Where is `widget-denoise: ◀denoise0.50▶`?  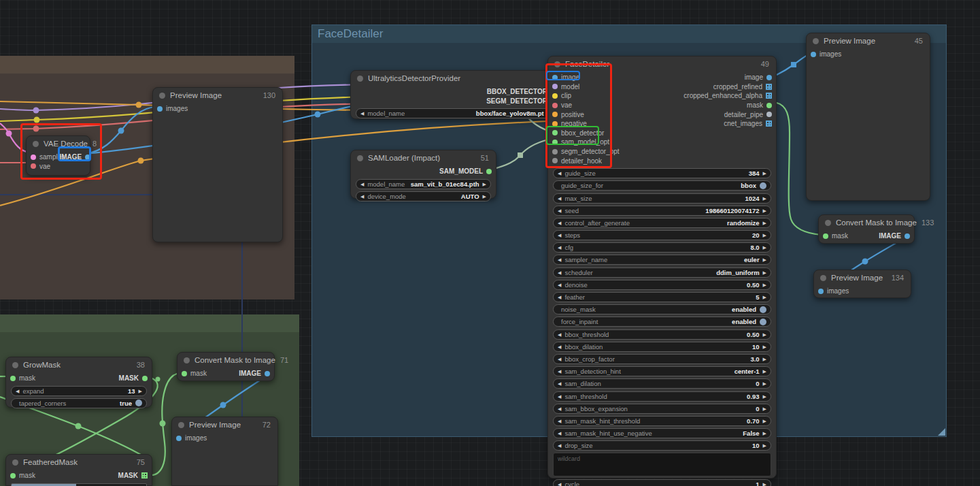 widget-denoise: ◀denoise0.50▶ is located at coordinates (662, 285).